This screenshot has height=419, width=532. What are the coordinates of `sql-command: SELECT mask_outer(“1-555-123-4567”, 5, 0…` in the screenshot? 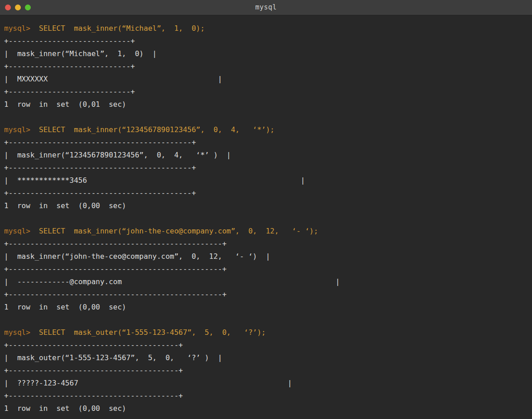 It's located at (148, 332).